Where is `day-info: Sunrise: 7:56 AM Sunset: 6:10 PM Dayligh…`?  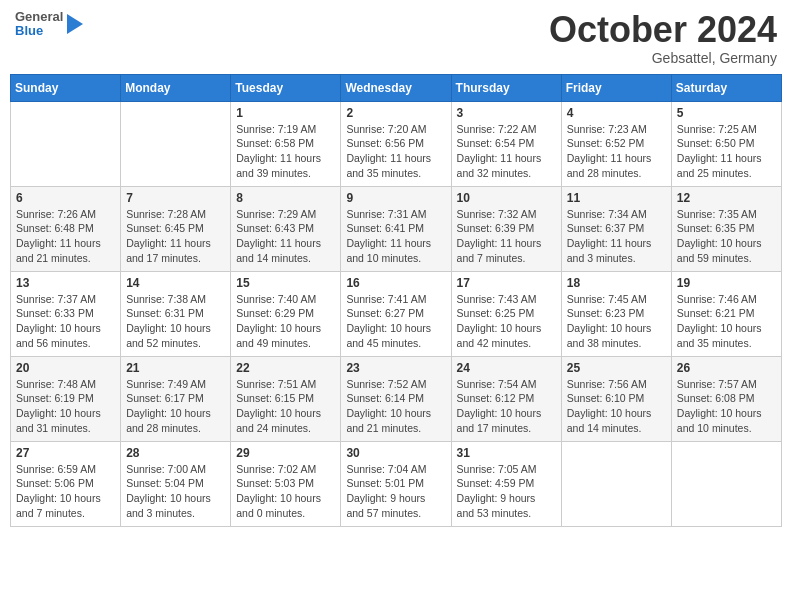
day-info: Sunrise: 7:56 AM Sunset: 6:10 PM Dayligh… is located at coordinates (616, 406).